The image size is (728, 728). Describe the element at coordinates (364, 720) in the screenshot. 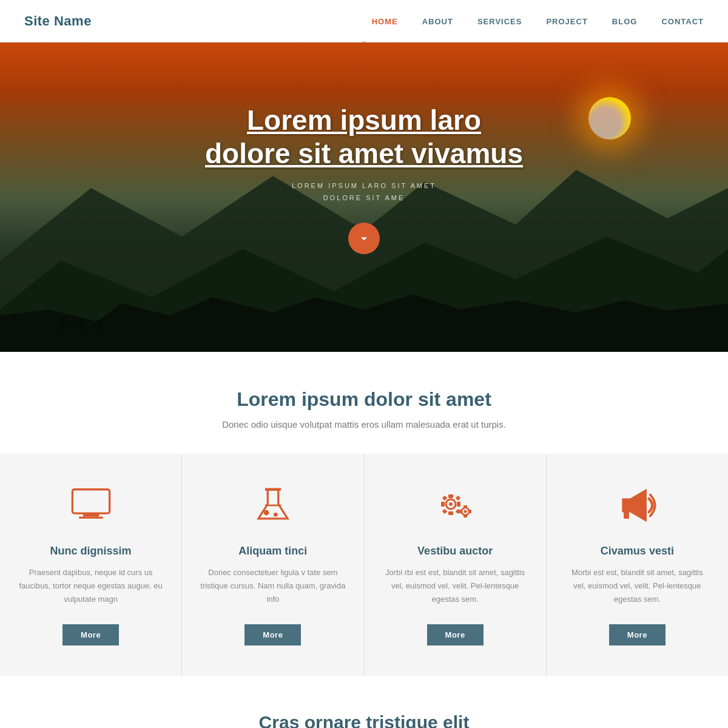

I see `bottom-title: Cras ornare tristique elit` at that location.